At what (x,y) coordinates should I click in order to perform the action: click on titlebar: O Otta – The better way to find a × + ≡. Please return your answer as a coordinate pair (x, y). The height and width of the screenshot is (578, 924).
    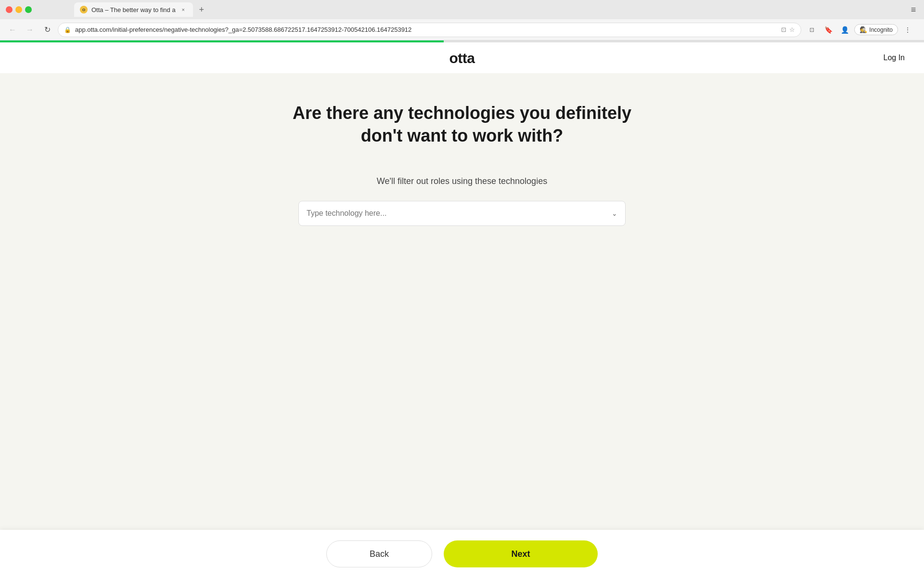
    Looking at the image, I should click on (462, 10).